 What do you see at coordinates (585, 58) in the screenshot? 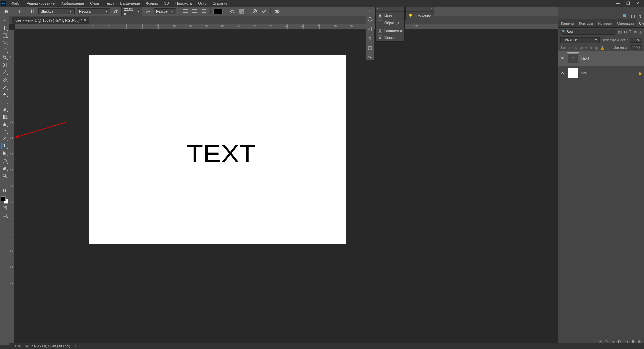
I see `layer-name: TEXT` at bounding box center [585, 58].